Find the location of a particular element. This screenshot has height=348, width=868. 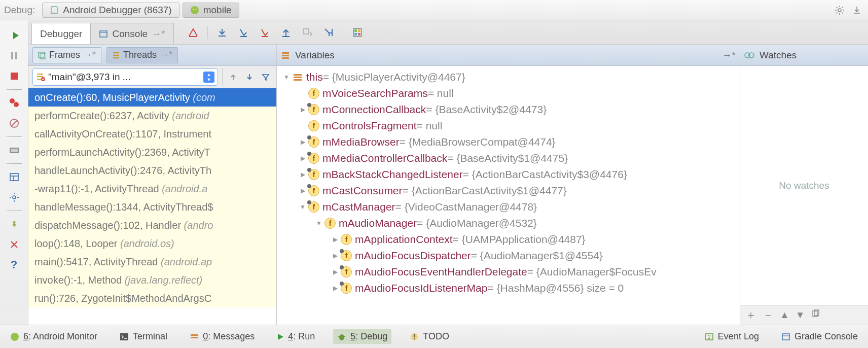

variable-node: ▼fmCastManager = {VideoCastManager@4478} is located at coordinates (508, 207).